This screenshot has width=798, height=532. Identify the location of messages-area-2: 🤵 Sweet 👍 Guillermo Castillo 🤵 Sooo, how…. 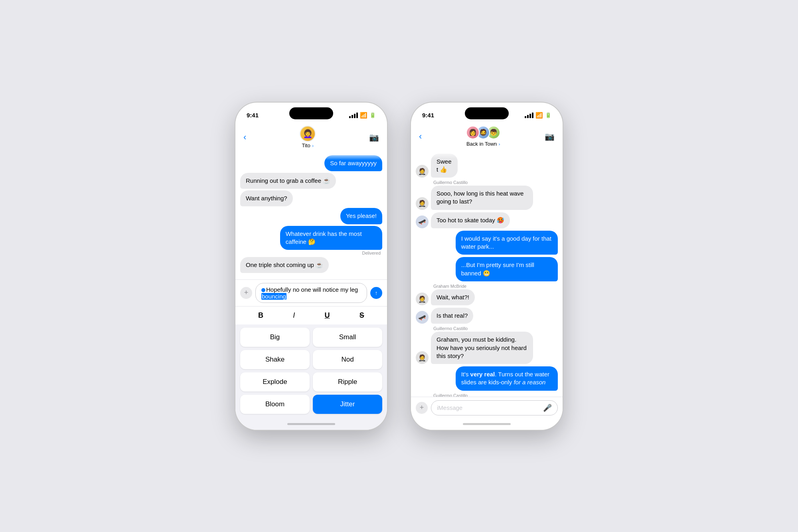
(487, 274).